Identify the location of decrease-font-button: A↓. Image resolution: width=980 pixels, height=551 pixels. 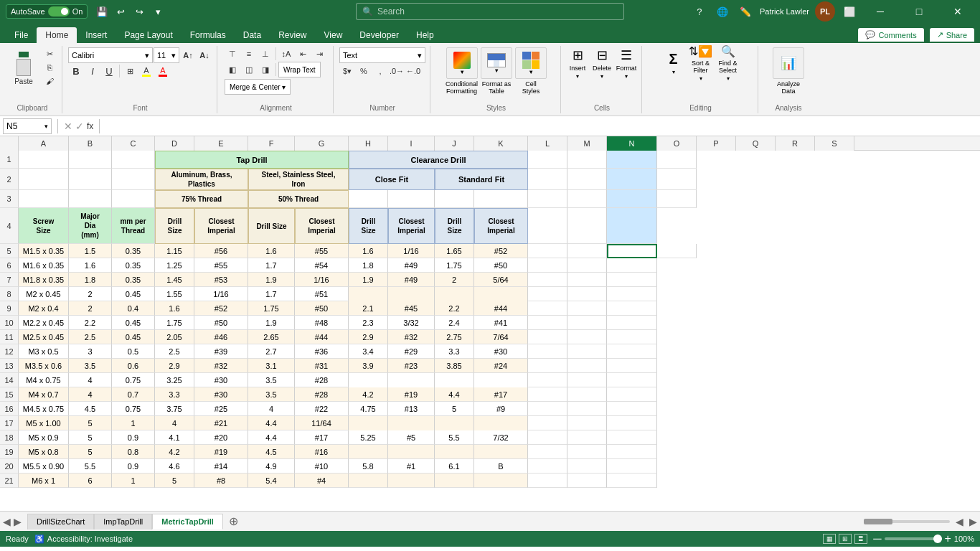
(204, 55).